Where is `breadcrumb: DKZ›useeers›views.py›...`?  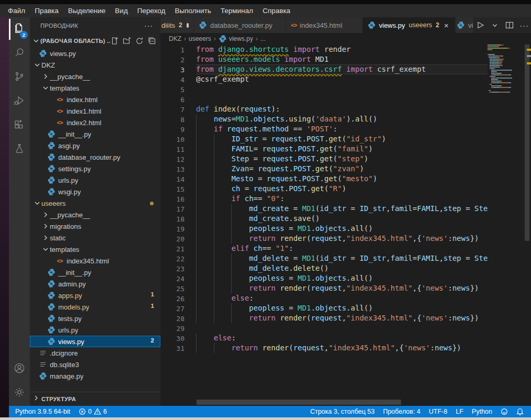
breadcrumb: DKZ›useeers›views.py›... is located at coordinates (346, 39).